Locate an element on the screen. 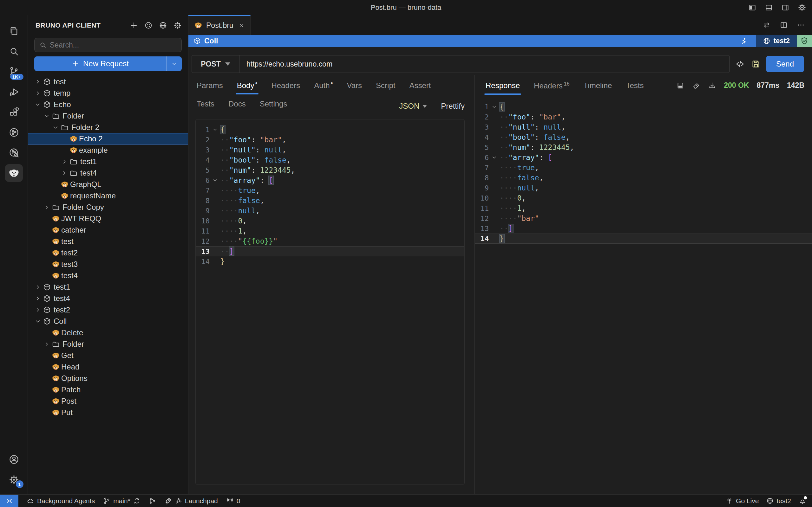  tab-post-bru: Post.bru is located at coordinates (219, 25).